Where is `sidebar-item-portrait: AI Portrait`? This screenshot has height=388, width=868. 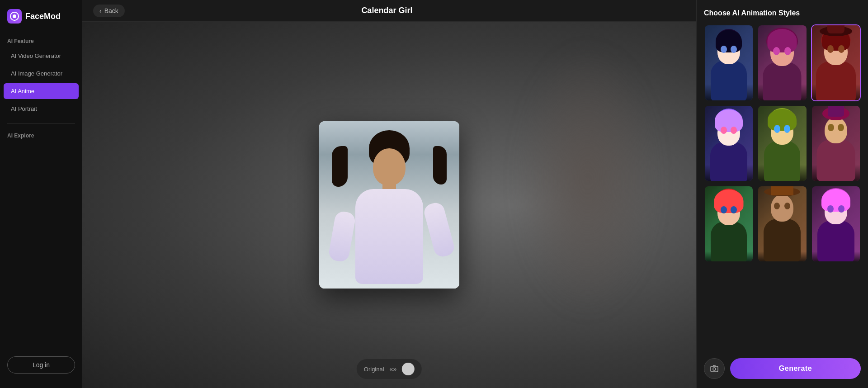
sidebar-item-portrait: AI Portrait is located at coordinates (41, 109).